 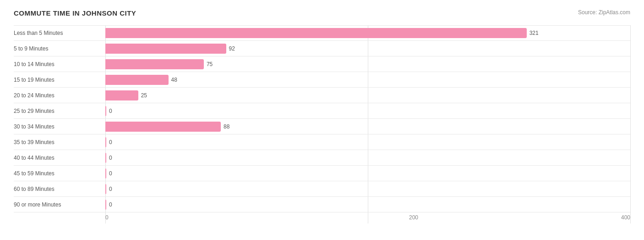 What do you see at coordinates (322, 95) in the screenshot?
I see `bar-row: 20 to 24 Minutes25` at bounding box center [322, 95].